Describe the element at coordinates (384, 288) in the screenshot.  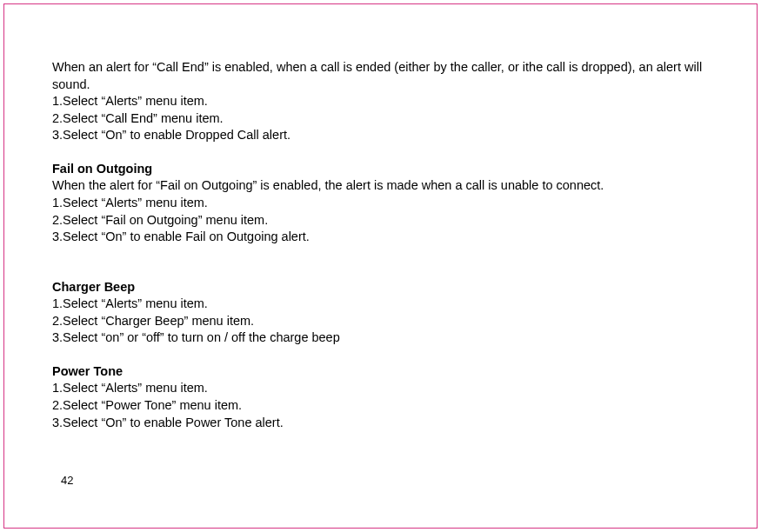
I see `heading-charger-beep: Charger Beep` at that location.